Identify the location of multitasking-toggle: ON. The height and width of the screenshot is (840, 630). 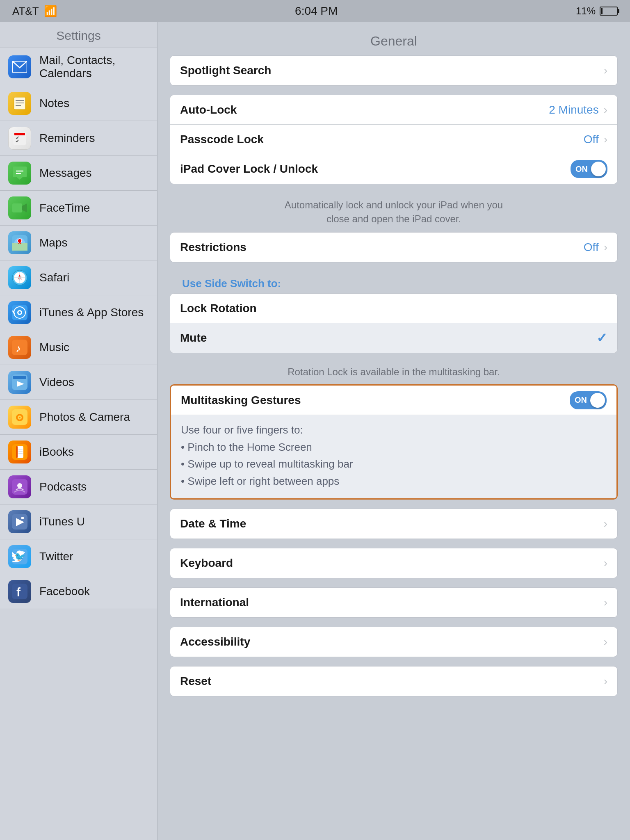
(588, 400).